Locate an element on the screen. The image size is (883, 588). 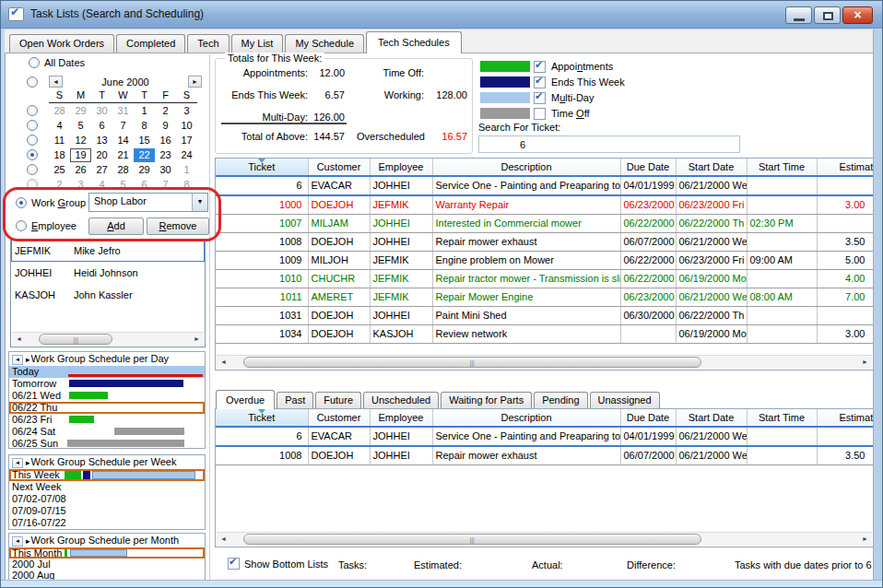
schedule-row: Today is located at coordinates (107, 372).